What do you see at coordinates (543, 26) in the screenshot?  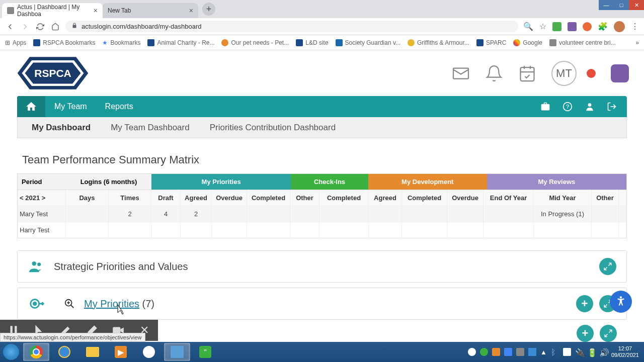 I see `star-icon: ☆` at bounding box center [543, 26].